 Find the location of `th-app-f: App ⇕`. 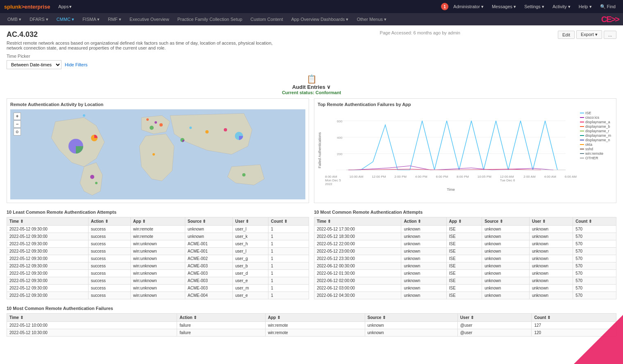

th-app-f: App ⇕ is located at coordinates (315, 318).